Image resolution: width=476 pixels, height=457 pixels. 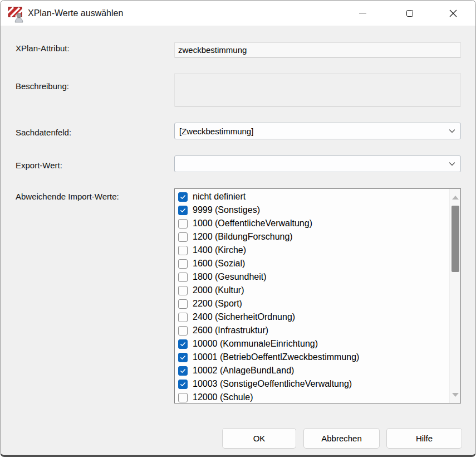 What do you see at coordinates (276, 357) in the screenshot?
I see `list-item-label: 10001 (BetriebOeffentlZweckbestimmung)` at bounding box center [276, 357].